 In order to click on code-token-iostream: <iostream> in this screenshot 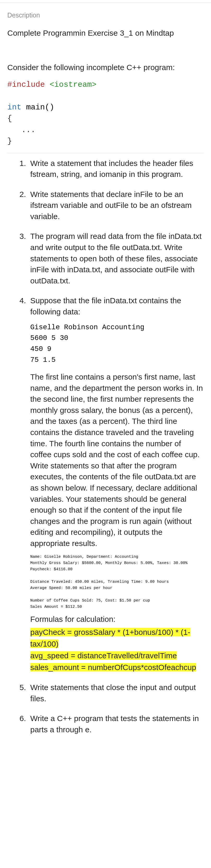, I will do `click(71, 85)`.